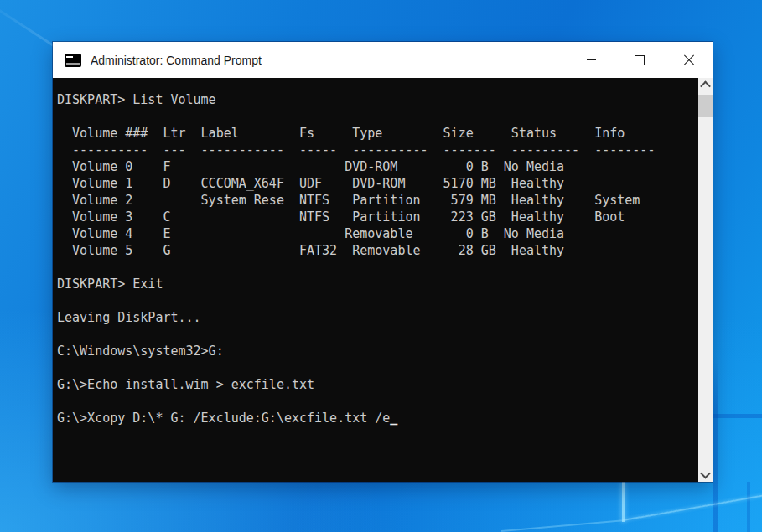  Describe the element at coordinates (394, 418) in the screenshot. I see `text-cursor: _` at that location.